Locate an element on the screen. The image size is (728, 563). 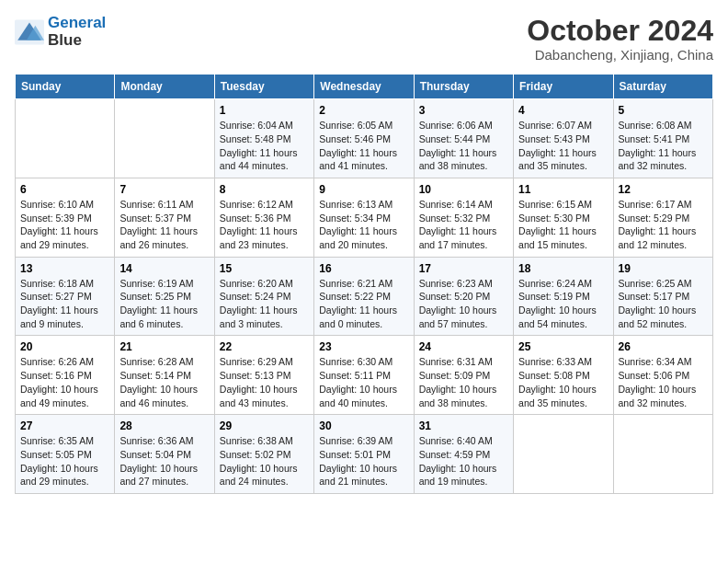
day-info: Sunrise: 6:21 AMSunset: 5:22 PMDaylight:… is located at coordinates (364, 304).